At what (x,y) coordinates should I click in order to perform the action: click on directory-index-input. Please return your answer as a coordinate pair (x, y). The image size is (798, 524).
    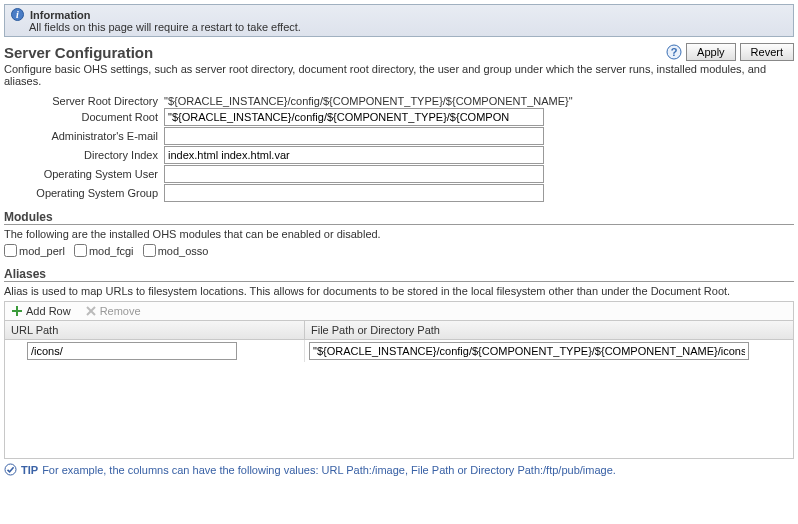
    Looking at the image, I should click on (354, 155).